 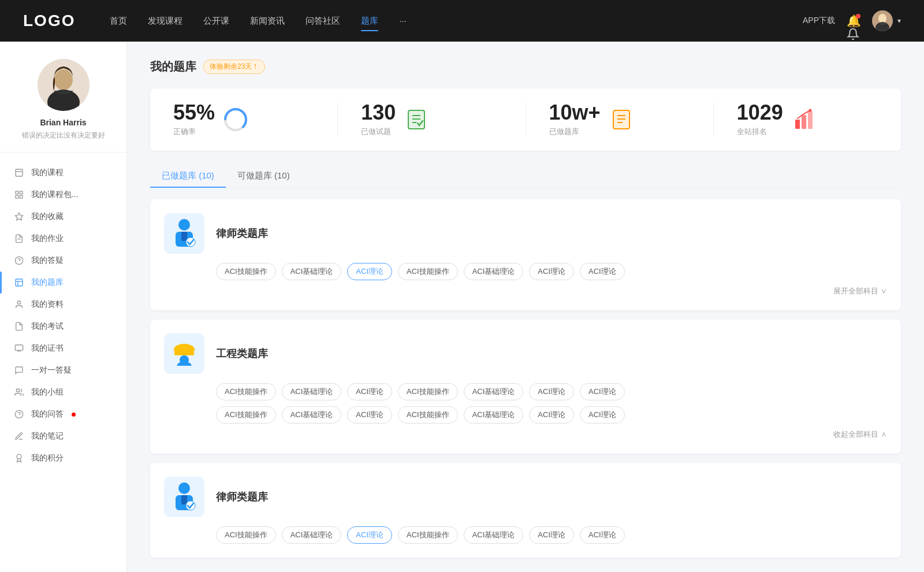 I want to click on app-download-button: APP下载, so click(x=819, y=21).